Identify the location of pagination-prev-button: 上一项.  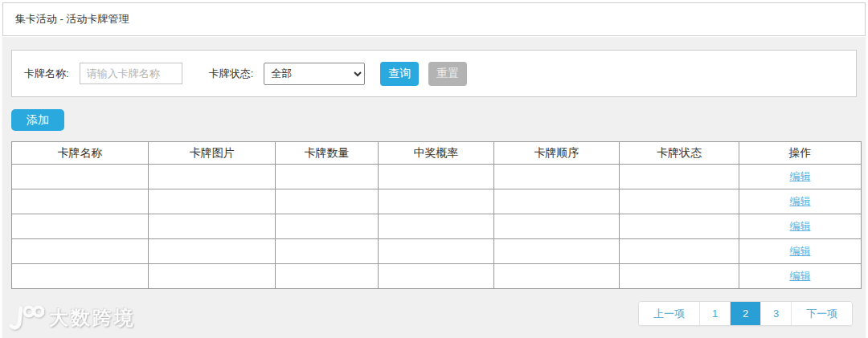
(669, 313).